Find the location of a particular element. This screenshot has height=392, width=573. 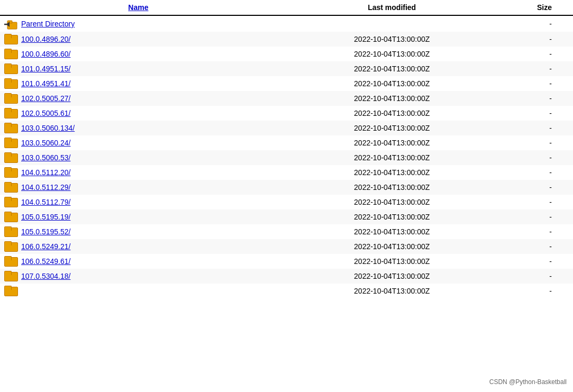

table-row: 104.0.5112.20/ 2022-10-04T13:00:00Z - is located at coordinates (287, 172).